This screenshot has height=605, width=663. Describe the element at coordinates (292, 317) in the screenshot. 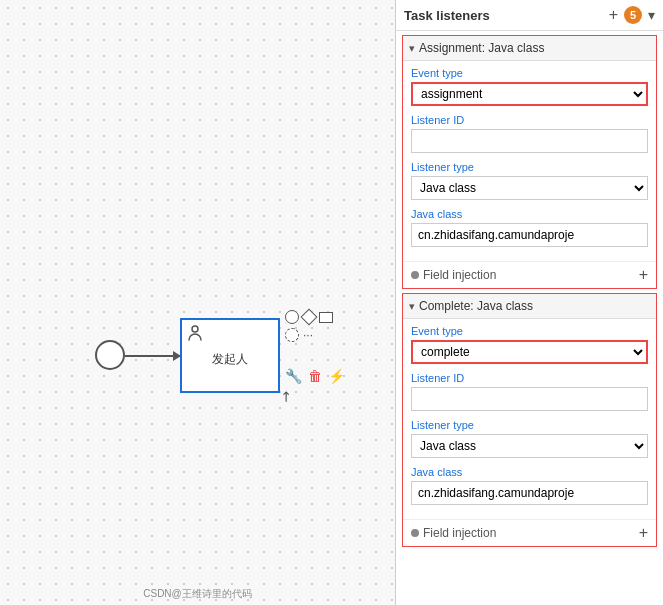

I see `shape-circle-icon` at that location.